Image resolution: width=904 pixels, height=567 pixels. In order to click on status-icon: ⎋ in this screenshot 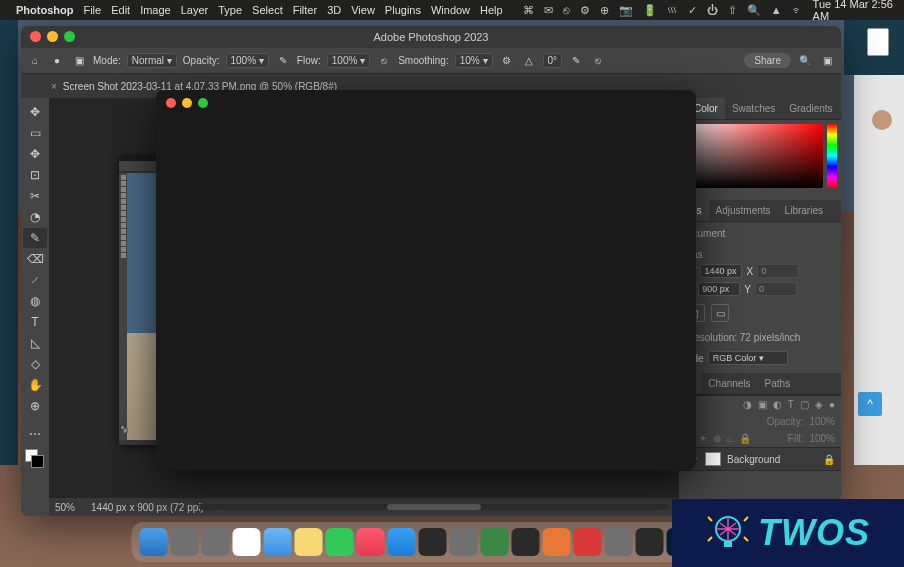, I will do `click(566, 10)`.